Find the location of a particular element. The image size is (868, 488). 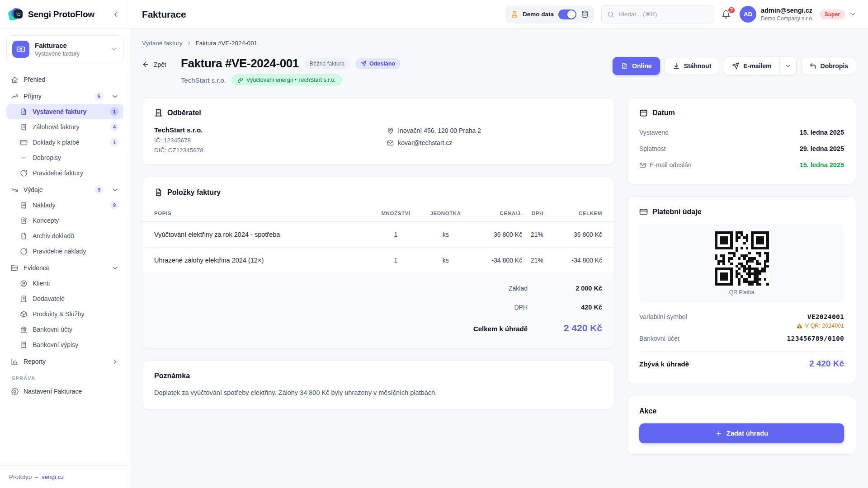

sidebar-item-vydaje: Výdaje9 is located at coordinates (65, 190).